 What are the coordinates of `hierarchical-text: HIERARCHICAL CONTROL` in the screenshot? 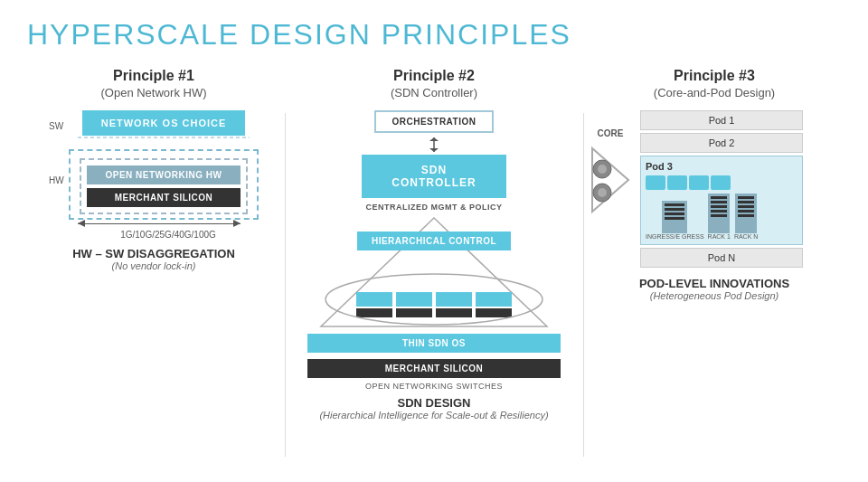 It's located at (434, 241).